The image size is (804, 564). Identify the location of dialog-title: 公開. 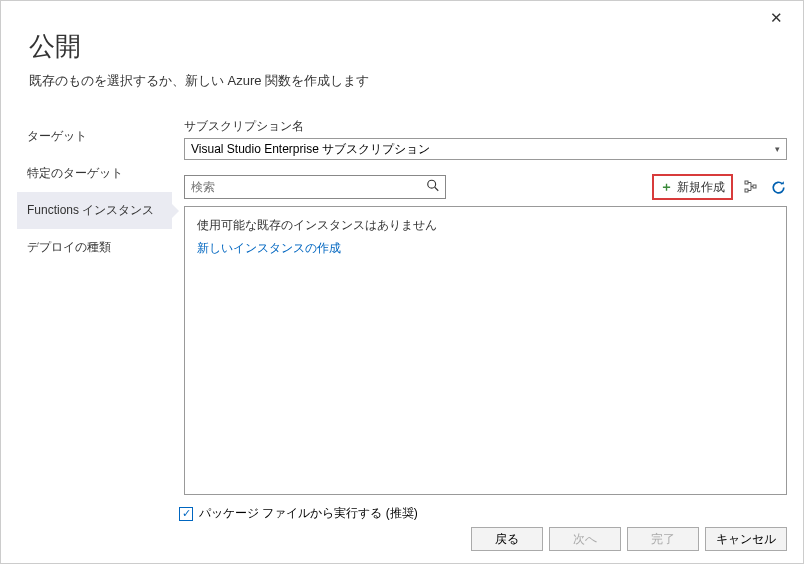
(402, 46).